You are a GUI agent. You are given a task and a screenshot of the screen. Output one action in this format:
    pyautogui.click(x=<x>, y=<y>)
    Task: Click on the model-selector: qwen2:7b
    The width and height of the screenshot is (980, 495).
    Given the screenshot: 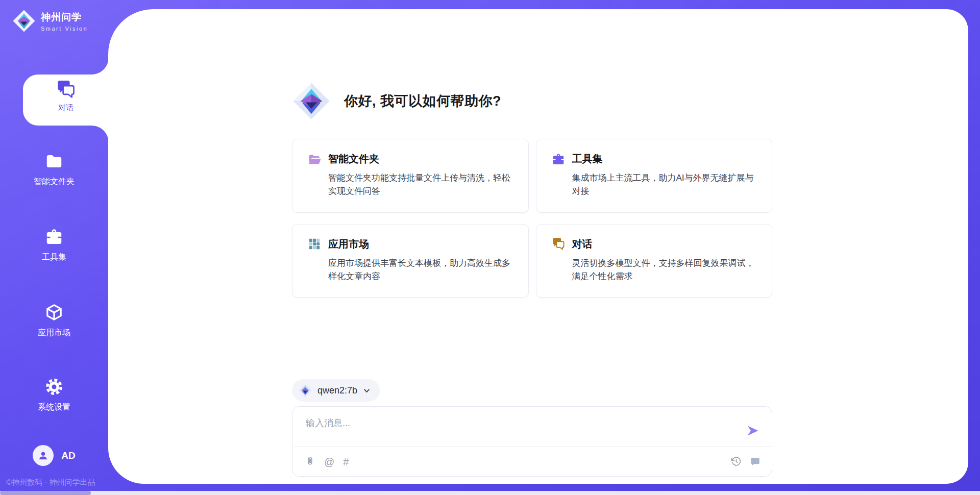 What is the action you would take?
    pyautogui.click(x=336, y=390)
    